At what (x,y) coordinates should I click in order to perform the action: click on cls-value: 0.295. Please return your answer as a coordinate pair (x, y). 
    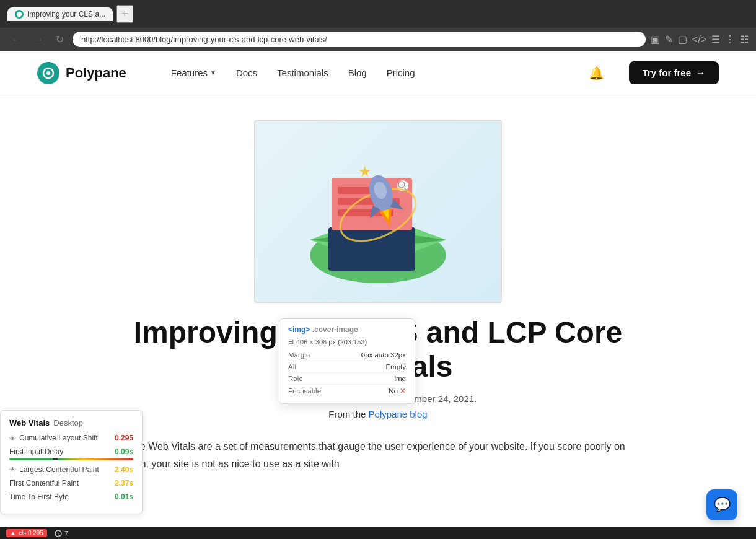
    Looking at the image, I should click on (124, 438).